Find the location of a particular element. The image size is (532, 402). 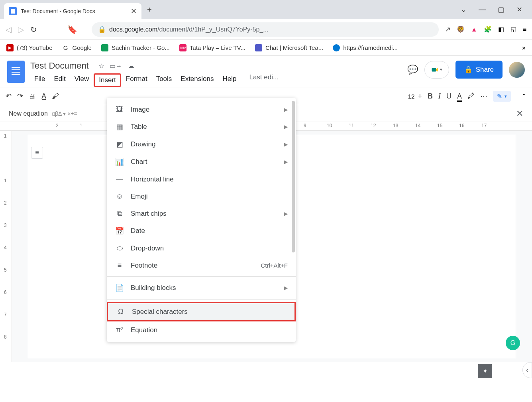

menu-tools: Tools is located at coordinates (164, 80).